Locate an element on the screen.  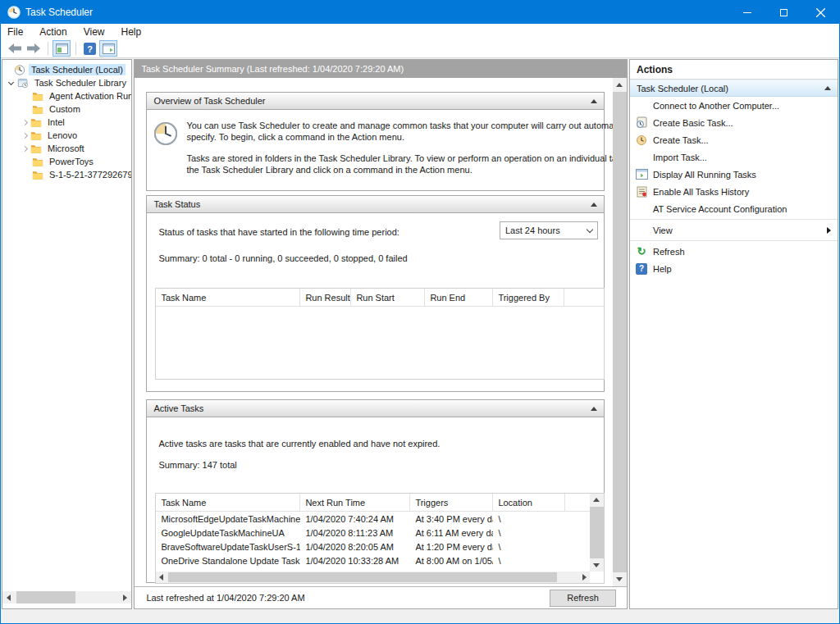
table-row: MicrosoftEdgeUpdateTaskMachine... 1/04/2… is located at coordinates (372, 518).